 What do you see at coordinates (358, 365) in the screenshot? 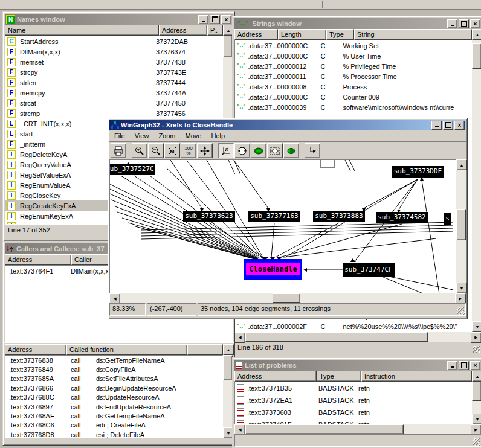
I see `problems-titlebar: List of problems ×` at bounding box center [358, 365].